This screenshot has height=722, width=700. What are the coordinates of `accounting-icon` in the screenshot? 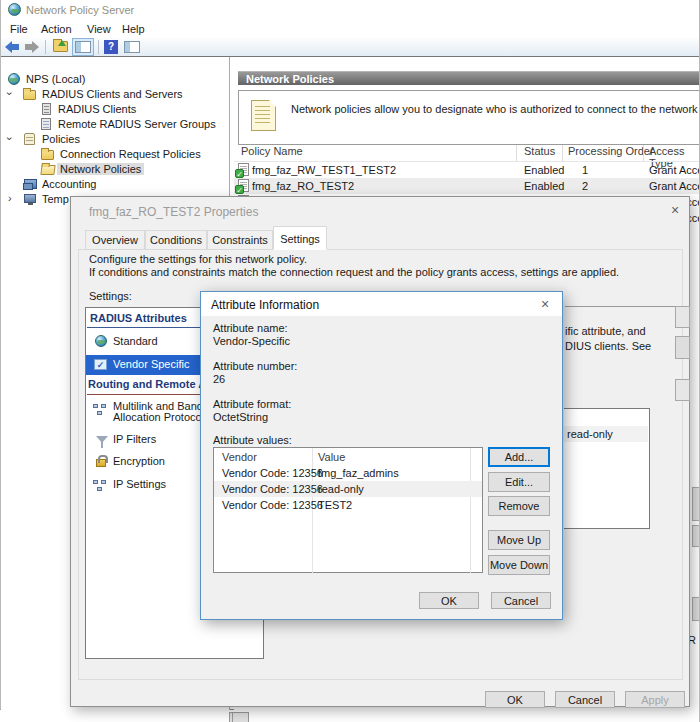 It's located at (30, 184).